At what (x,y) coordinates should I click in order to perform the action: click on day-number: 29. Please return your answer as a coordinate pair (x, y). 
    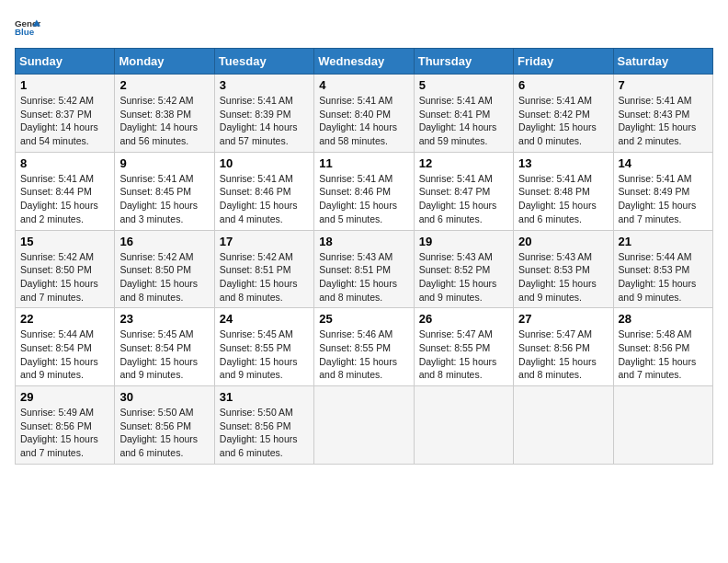
    Looking at the image, I should click on (64, 397).